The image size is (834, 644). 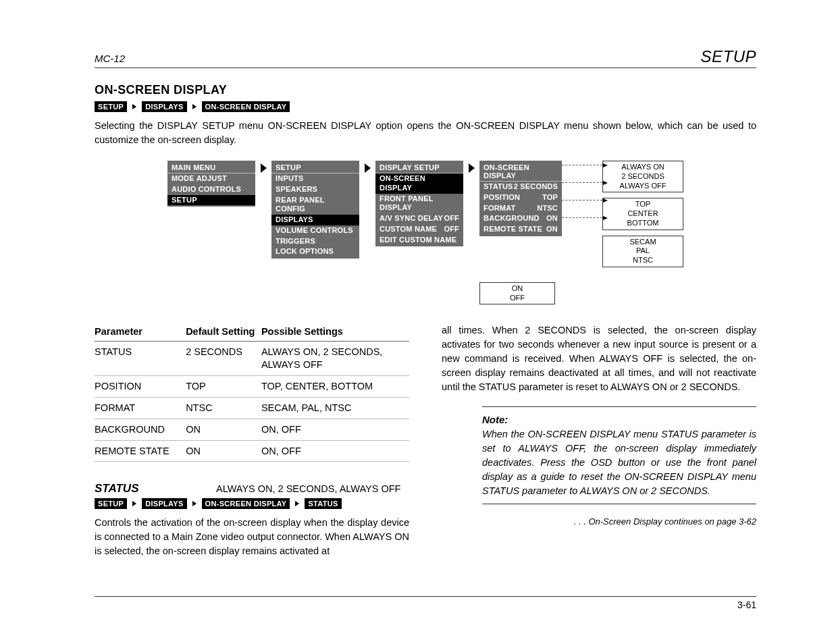 What do you see at coordinates (252, 386) in the screenshot?
I see `table-row: POSITIONTOPTOP, CENTER, BOTTOM` at bounding box center [252, 386].